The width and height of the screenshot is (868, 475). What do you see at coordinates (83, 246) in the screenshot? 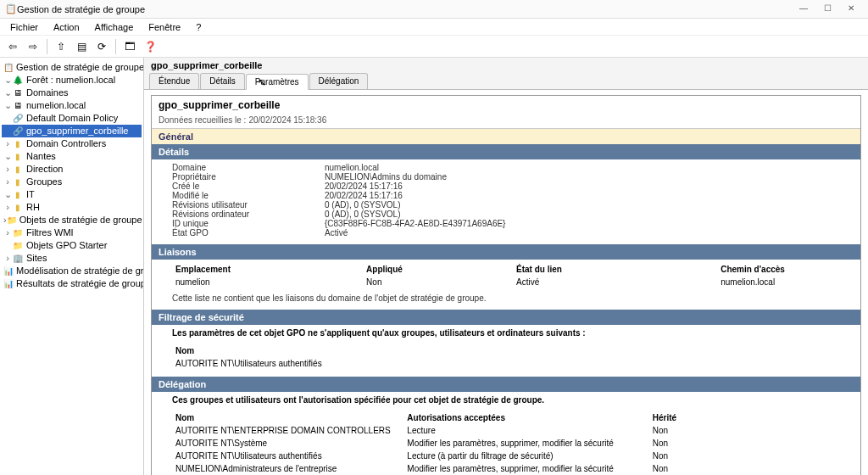
I see `tree-starter: Objets GPO Starter` at bounding box center [83, 246].